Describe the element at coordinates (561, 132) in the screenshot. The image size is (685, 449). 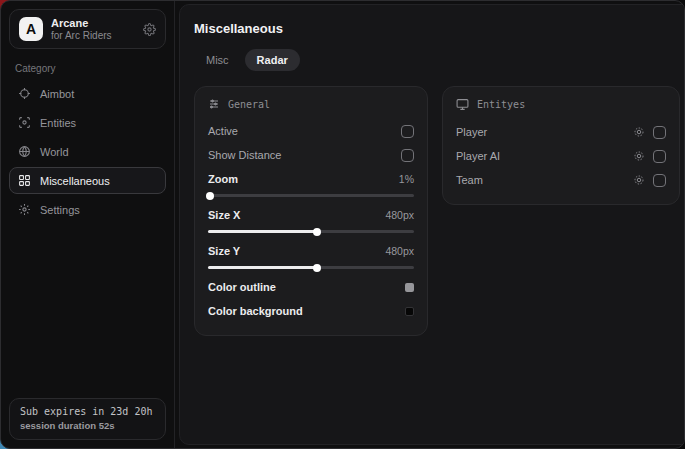
I see `entity-row-player: Player` at that location.